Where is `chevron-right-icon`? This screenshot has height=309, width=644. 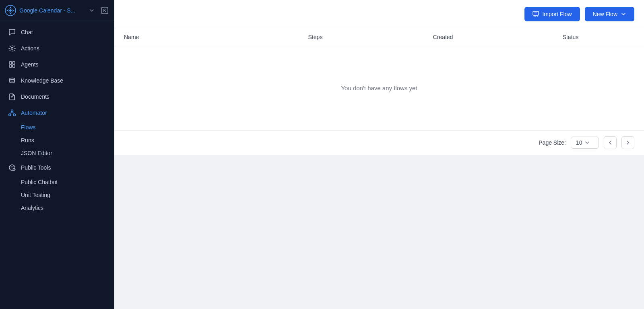 chevron-right-icon is located at coordinates (628, 143).